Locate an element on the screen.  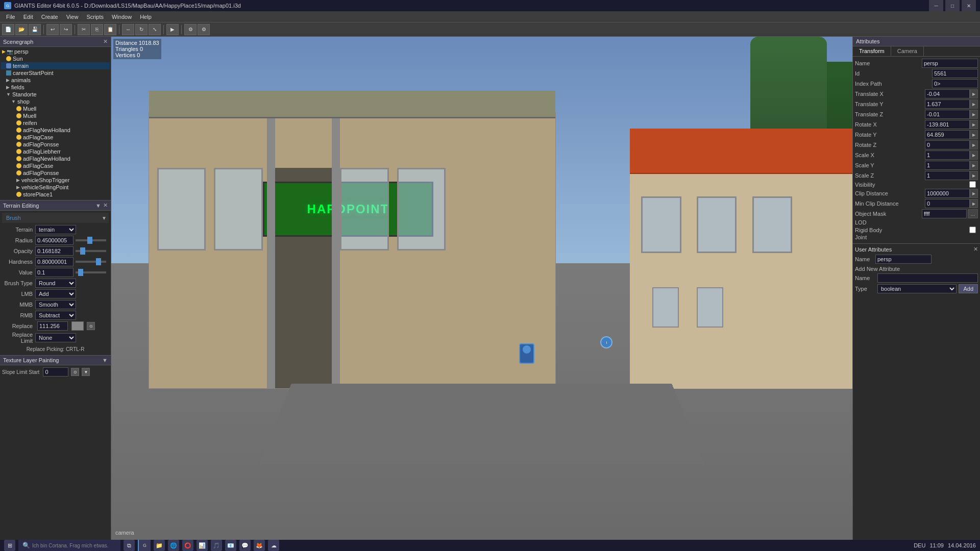
toolbar-copy: ⎘ is located at coordinates (97, 30).